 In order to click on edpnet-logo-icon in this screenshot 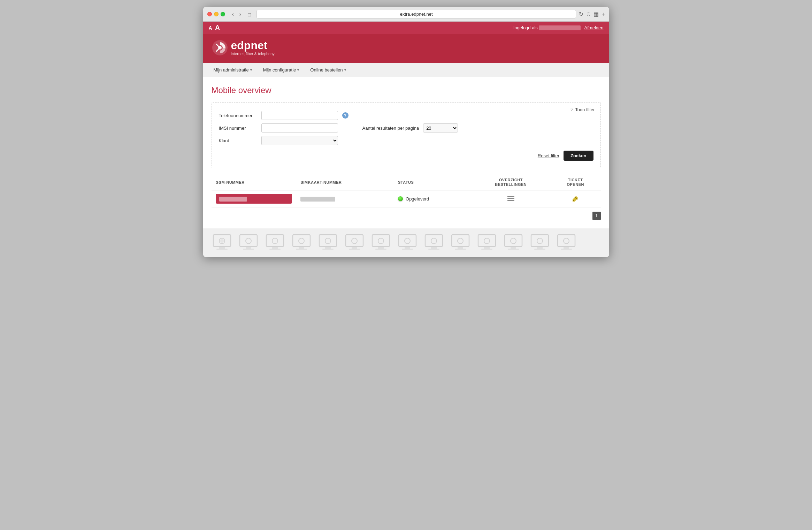, I will do `click(220, 48)`.